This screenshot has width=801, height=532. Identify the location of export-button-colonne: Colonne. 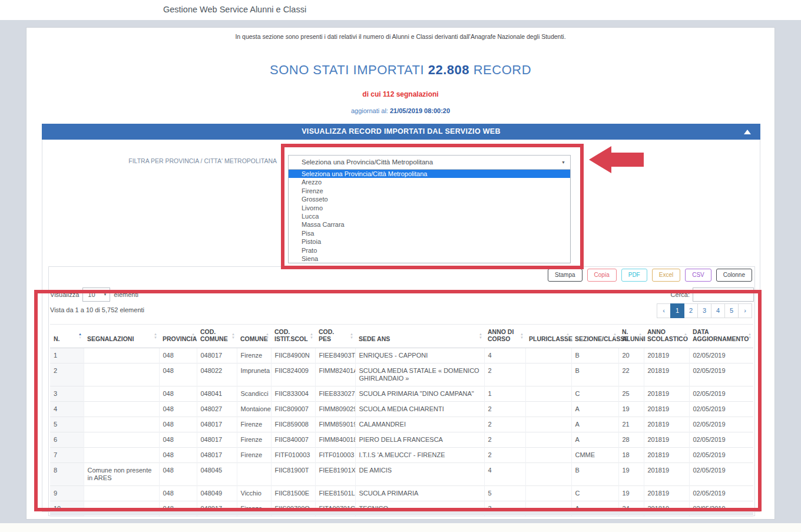
(734, 275).